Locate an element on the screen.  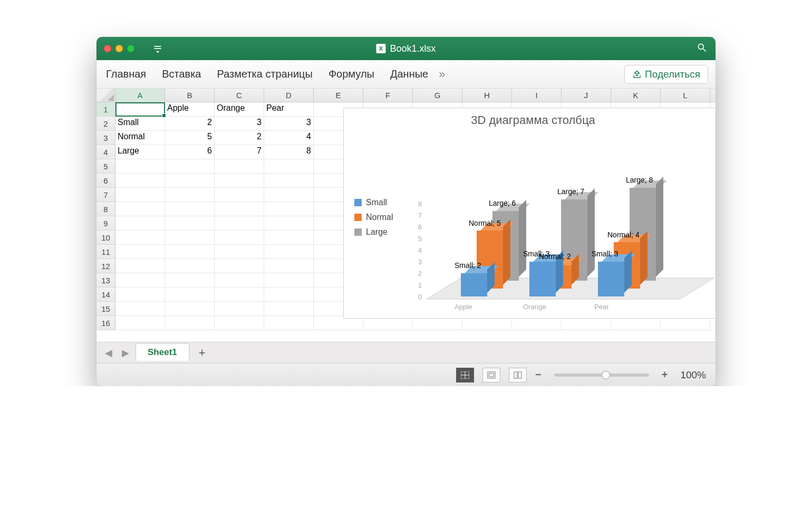
col-header-J: J is located at coordinates (586, 95).